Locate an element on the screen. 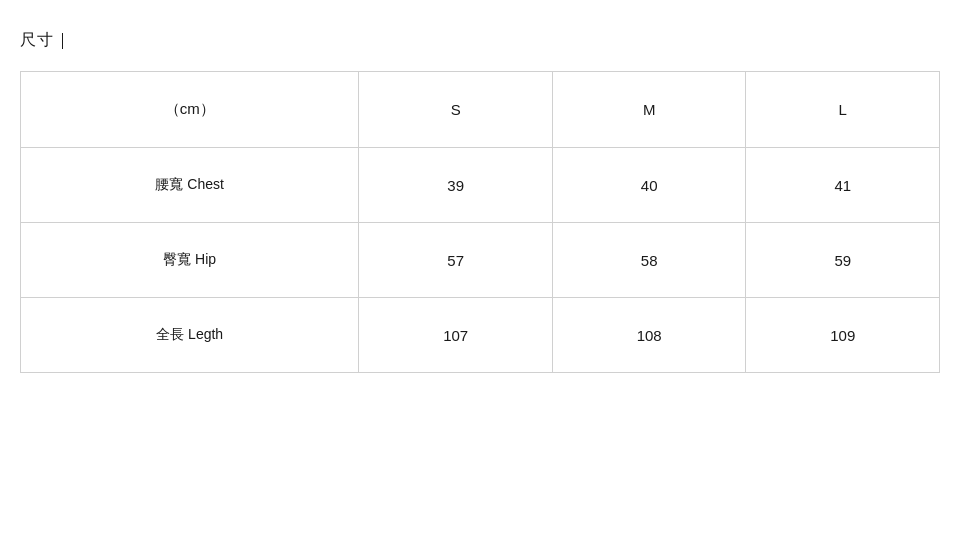 This screenshot has height=560, width=960. title-text: 尺寸 is located at coordinates (37, 40).